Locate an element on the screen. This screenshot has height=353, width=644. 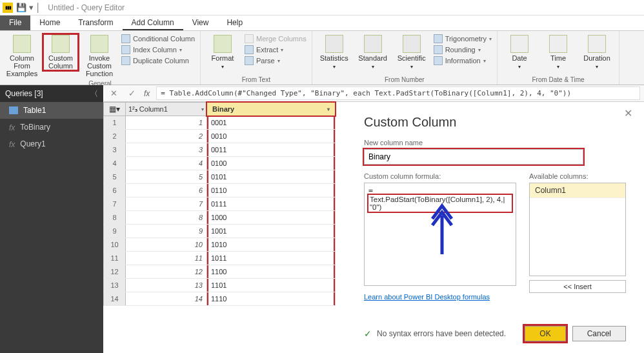
information-button: Information is located at coordinates (463, 61).